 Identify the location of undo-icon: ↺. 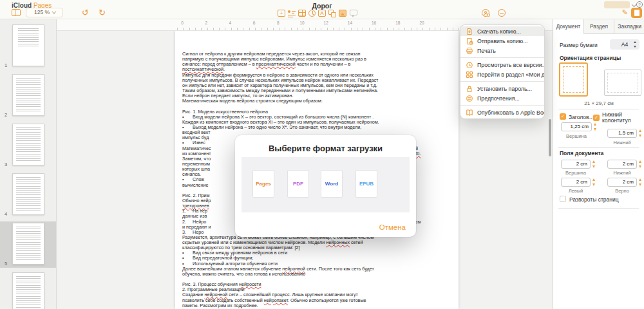
(85, 13).